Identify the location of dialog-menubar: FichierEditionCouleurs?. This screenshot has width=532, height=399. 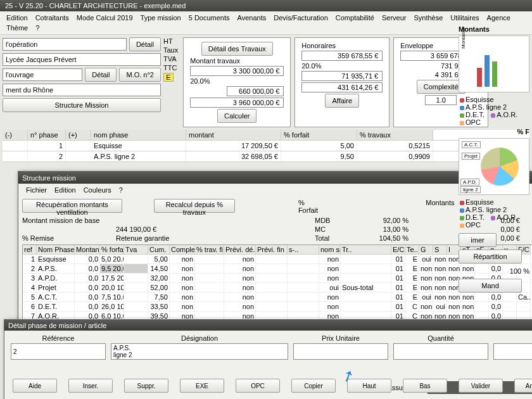
(275, 190).